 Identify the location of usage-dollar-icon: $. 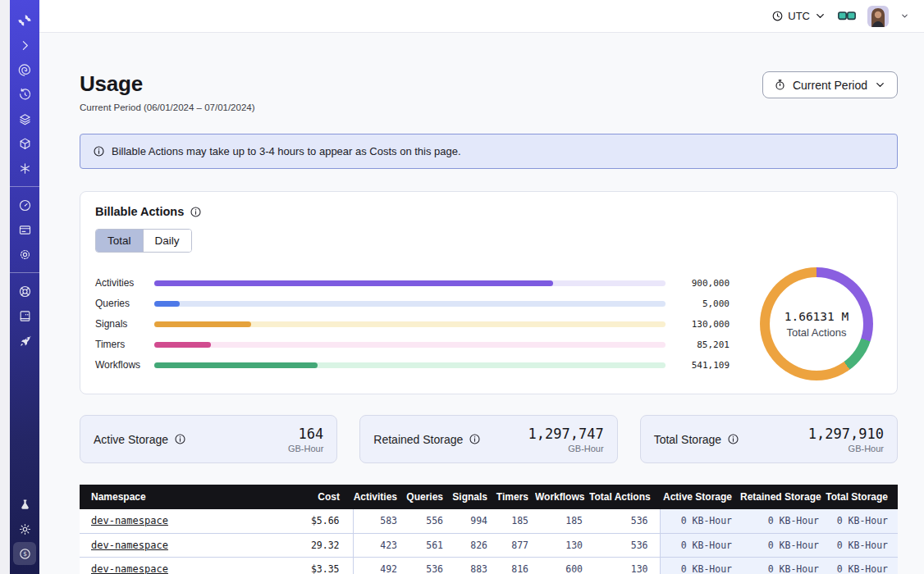
(25, 554).